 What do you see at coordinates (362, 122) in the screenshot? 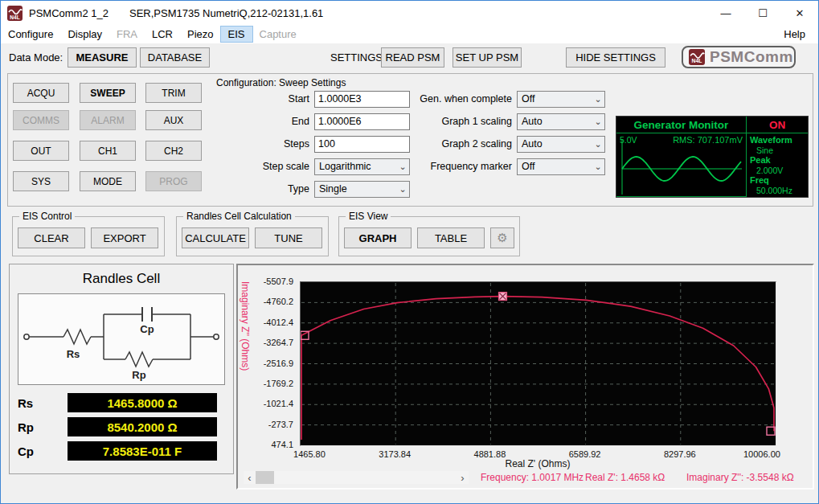
I see `end-input` at bounding box center [362, 122].